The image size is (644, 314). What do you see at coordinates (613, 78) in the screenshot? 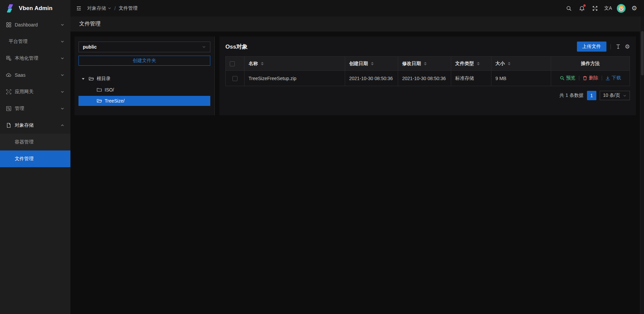
I see `download-link: 下载` at bounding box center [613, 78].